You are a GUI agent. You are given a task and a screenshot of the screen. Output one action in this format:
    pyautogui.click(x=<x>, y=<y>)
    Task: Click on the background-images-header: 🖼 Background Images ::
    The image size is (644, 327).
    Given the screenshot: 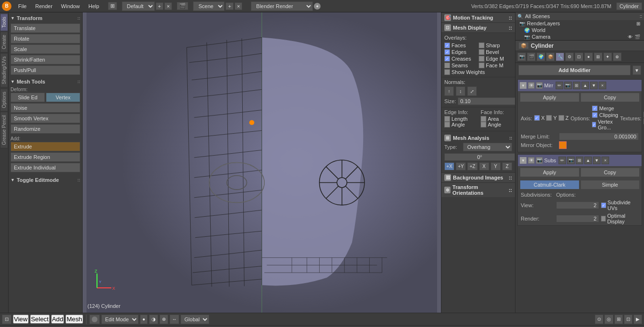 What is the action you would take?
    pyautogui.click(x=478, y=178)
    